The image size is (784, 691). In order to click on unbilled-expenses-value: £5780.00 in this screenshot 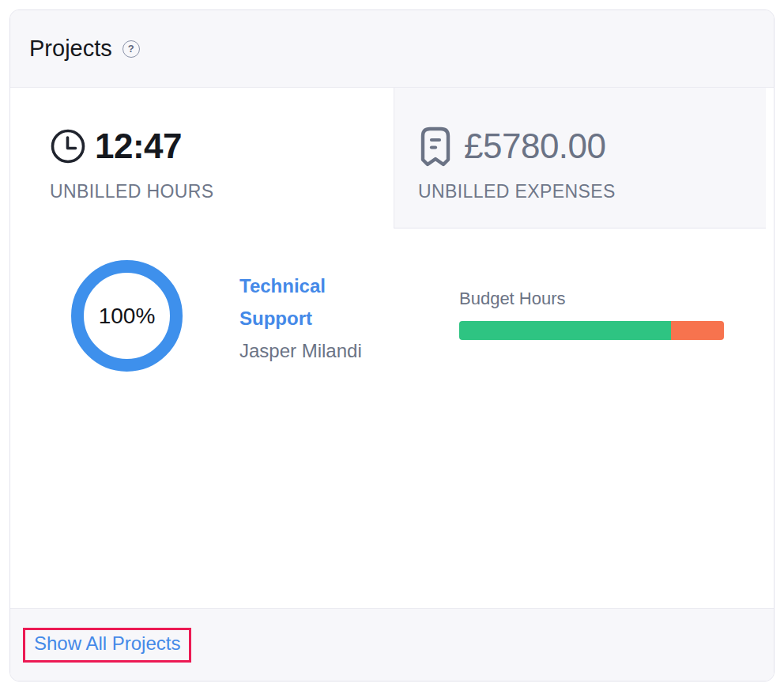, I will do `click(535, 146)`.